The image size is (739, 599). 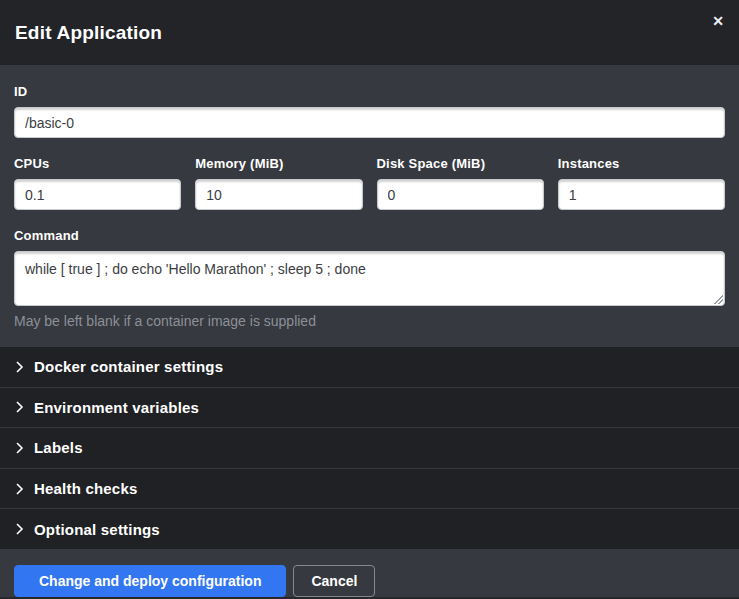 What do you see at coordinates (370, 321) in the screenshot?
I see `command-help-text: May be left blank if a container image i…` at bounding box center [370, 321].